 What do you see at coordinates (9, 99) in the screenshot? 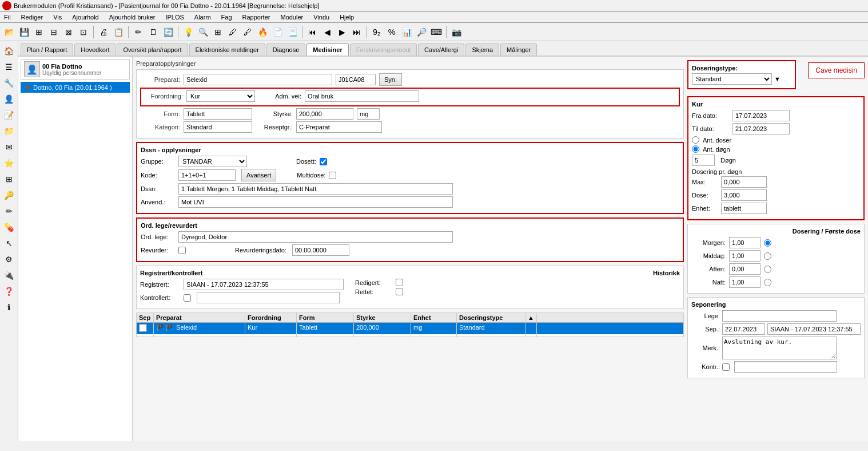
I see `sidebar-person-icon: 👤` at bounding box center [9, 99].